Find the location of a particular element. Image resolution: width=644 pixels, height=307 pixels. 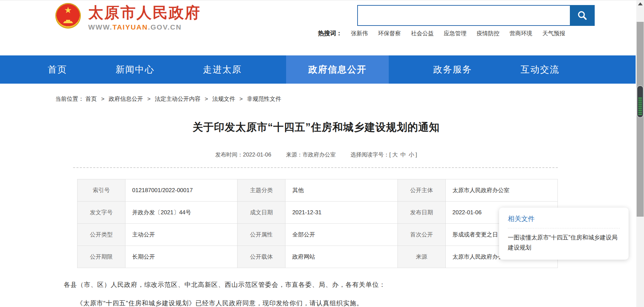

info-table-label-cell: 首次公开 is located at coordinates (421, 235).